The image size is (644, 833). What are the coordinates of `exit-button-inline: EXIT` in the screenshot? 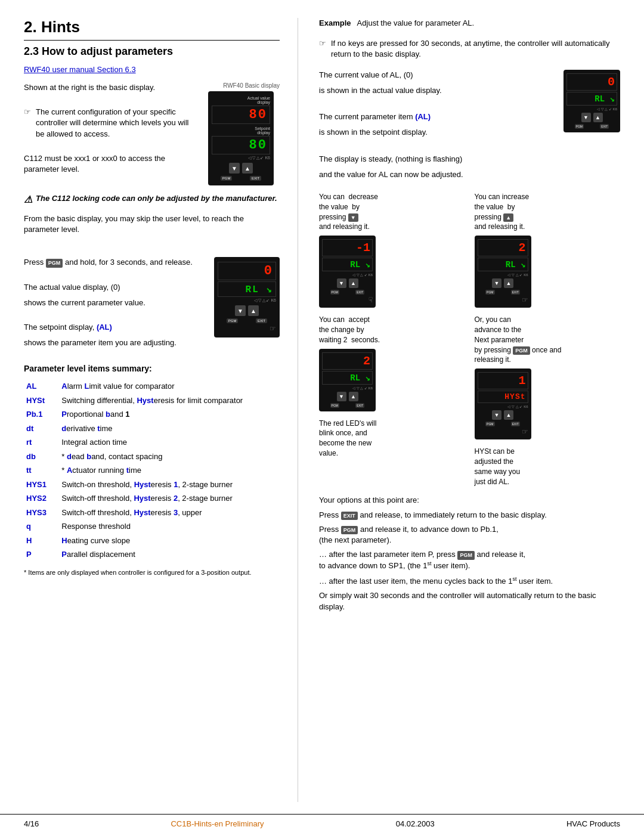 It's located at (349, 516).